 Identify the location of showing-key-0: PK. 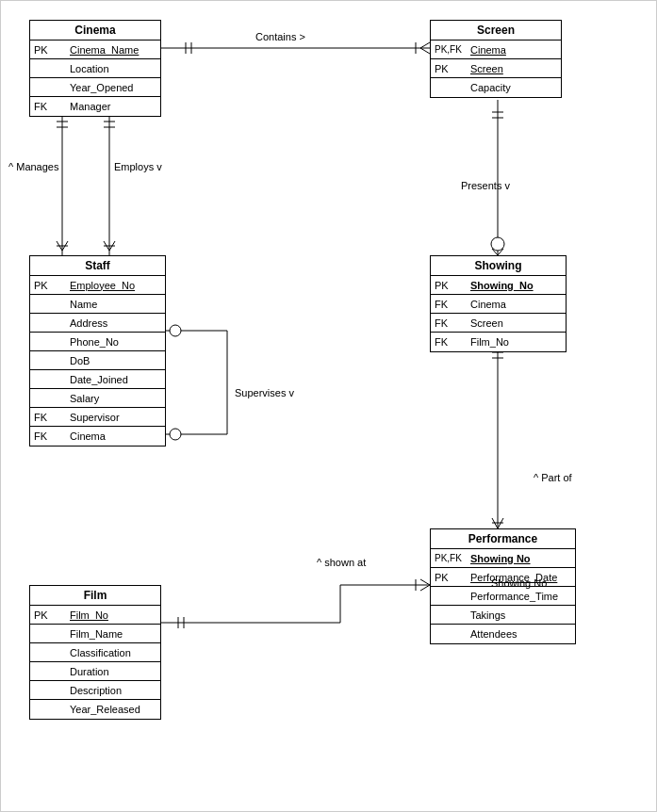
(452, 285).